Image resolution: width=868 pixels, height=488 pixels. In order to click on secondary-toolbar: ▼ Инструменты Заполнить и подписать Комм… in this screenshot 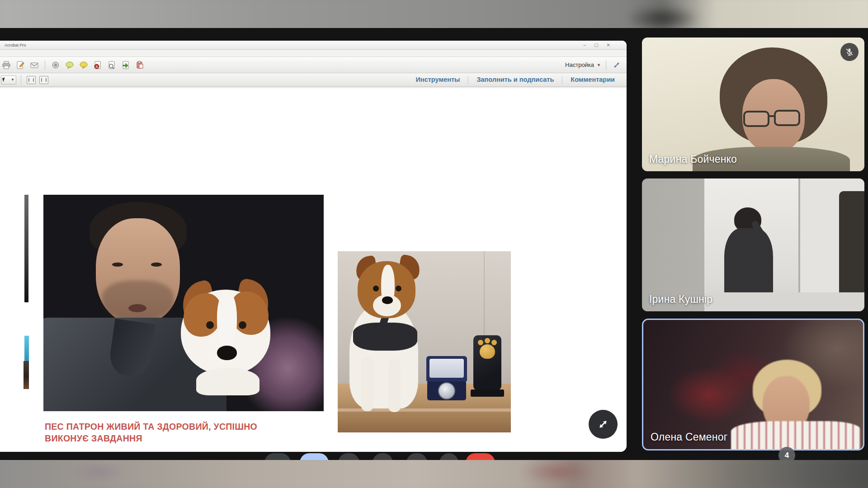, I will do `click(313, 80)`.